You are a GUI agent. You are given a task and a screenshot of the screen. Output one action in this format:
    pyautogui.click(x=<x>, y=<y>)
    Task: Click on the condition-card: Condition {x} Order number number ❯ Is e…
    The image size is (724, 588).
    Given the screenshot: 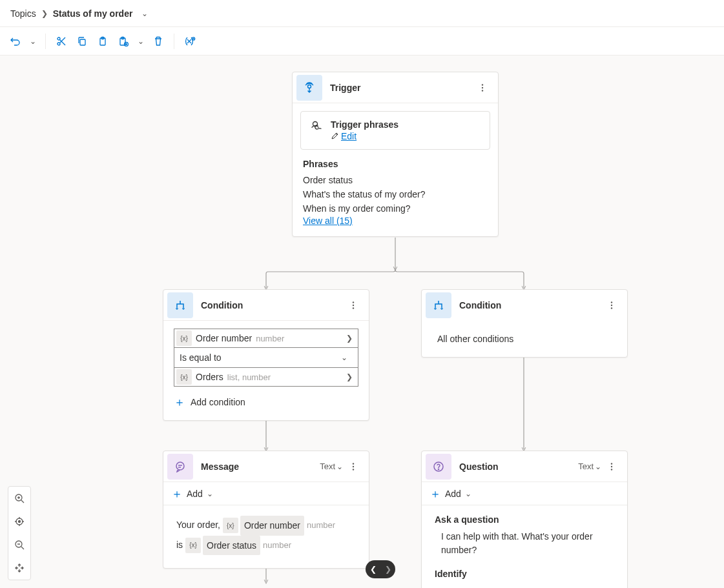 What is the action you would take?
    pyautogui.click(x=266, y=355)
    